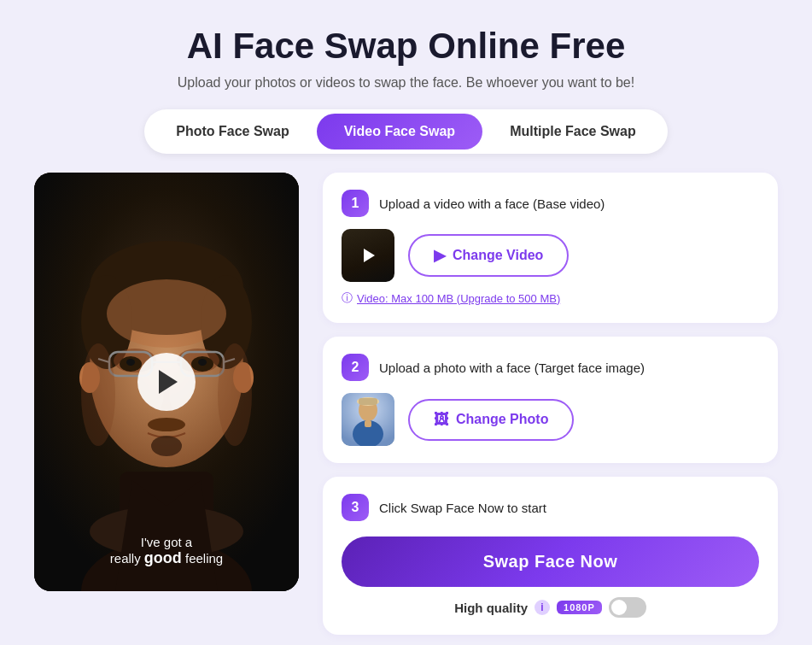 The height and width of the screenshot is (645, 812). What do you see at coordinates (368, 419) in the screenshot?
I see `person-svg` at bounding box center [368, 419].